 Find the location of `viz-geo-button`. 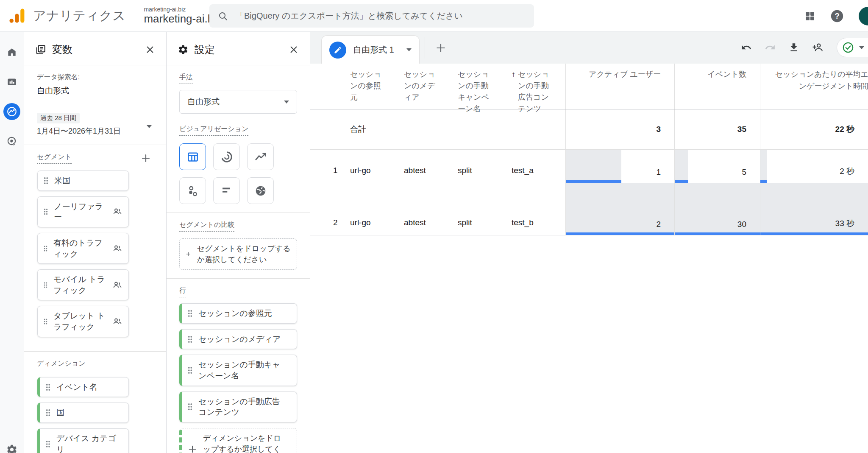

viz-geo-button is located at coordinates (260, 191).